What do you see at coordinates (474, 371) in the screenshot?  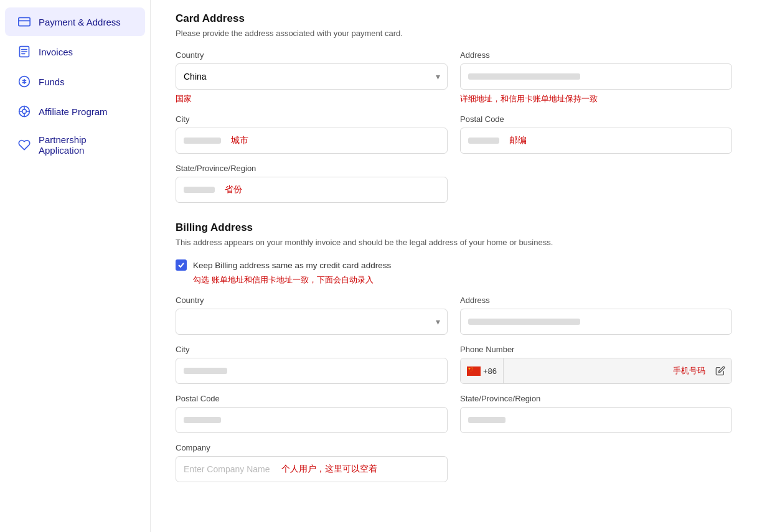 I see `flag-china-icon` at bounding box center [474, 371].